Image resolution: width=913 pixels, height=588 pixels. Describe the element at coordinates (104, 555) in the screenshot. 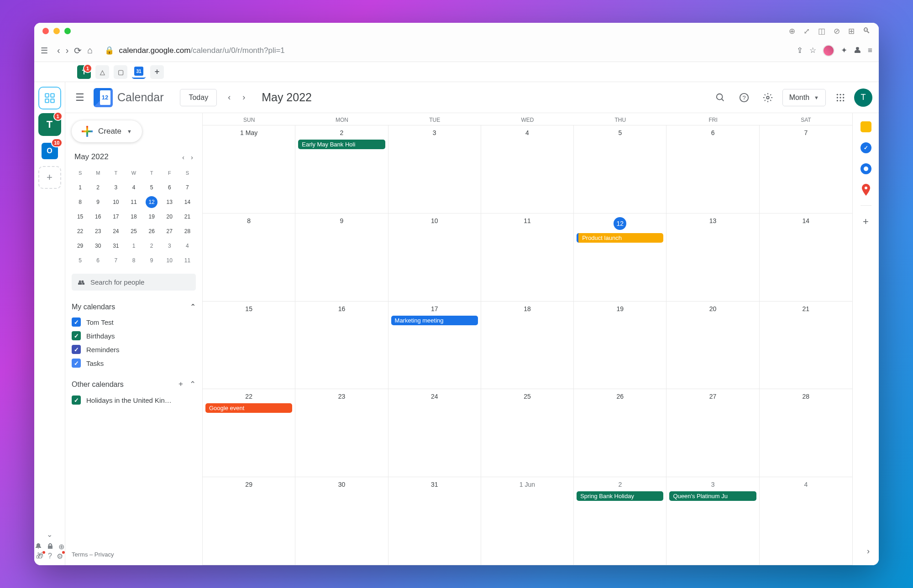

I see `privacy-link: Privacy` at that location.